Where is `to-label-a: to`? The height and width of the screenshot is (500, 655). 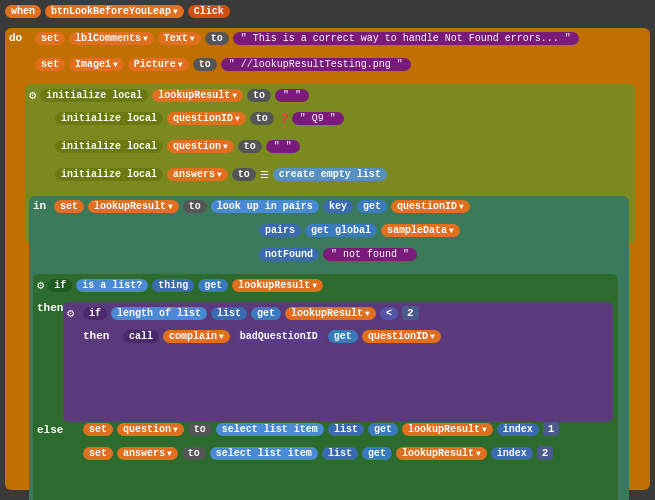 to-label-a: to is located at coordinates (194, 454).